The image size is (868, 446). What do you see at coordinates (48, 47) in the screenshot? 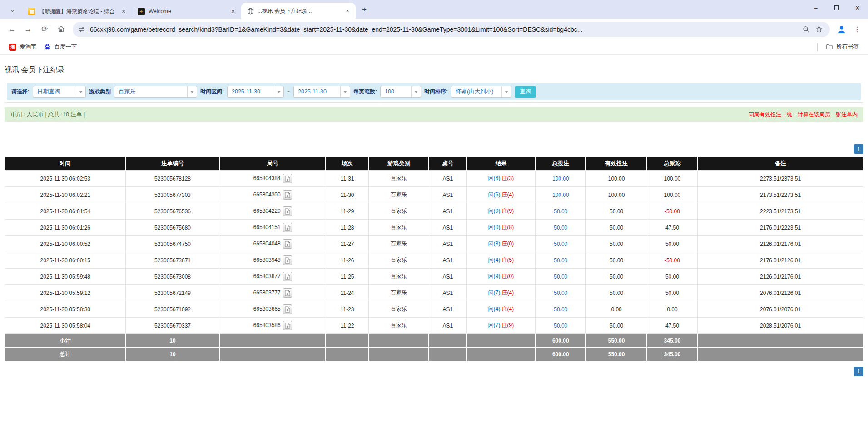
I see `baidu-paw-icon` at bounding box center [48, 47].